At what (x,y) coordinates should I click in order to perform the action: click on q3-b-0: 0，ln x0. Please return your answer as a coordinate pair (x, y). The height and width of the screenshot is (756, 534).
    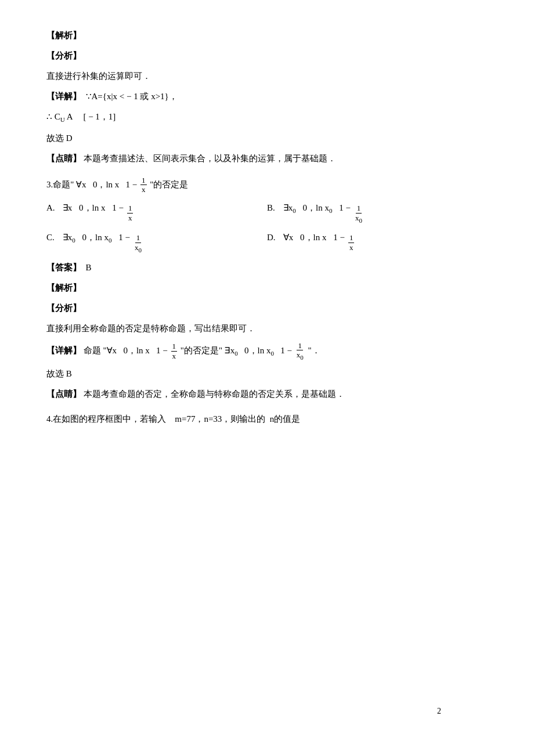
    Looking at the image, I should click on (318, 209).